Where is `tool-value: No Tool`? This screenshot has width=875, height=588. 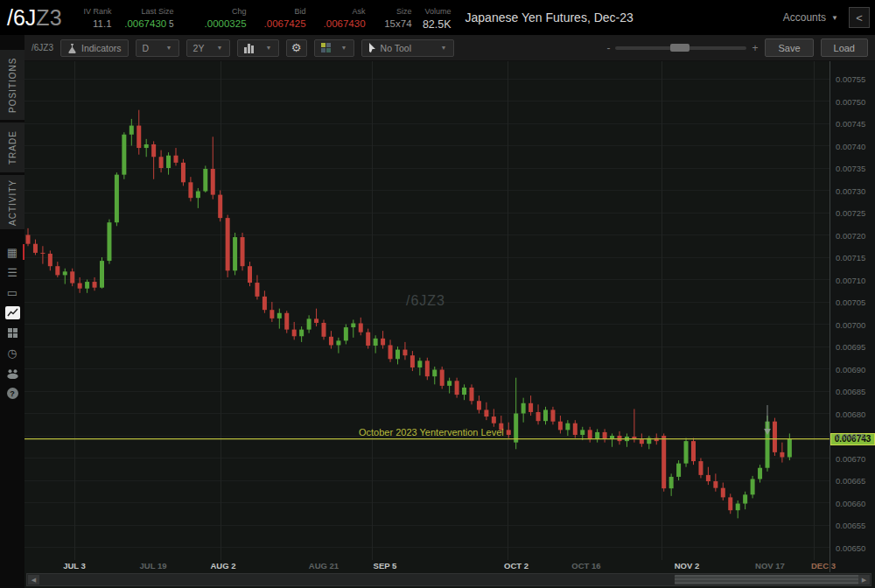 tool-value: No Tool is located at coordinates (396, 48).